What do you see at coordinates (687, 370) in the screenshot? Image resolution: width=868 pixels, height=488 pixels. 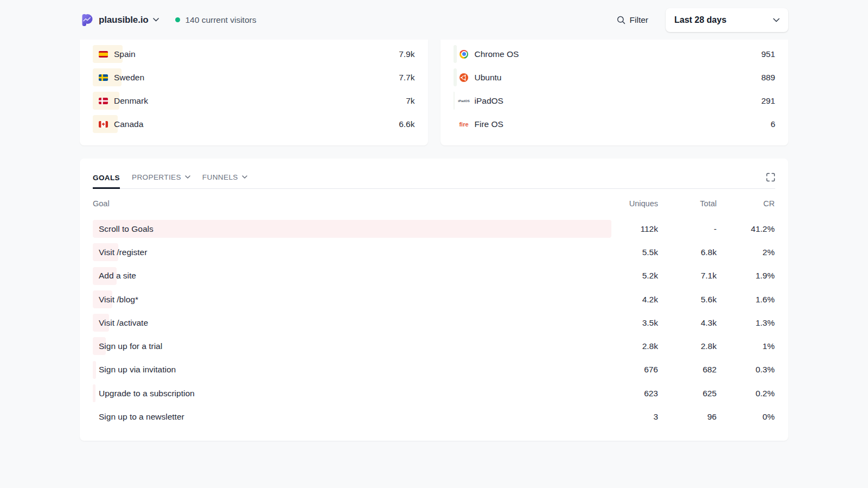 I see `goal-total: 682` at bounding box center [687, 370].